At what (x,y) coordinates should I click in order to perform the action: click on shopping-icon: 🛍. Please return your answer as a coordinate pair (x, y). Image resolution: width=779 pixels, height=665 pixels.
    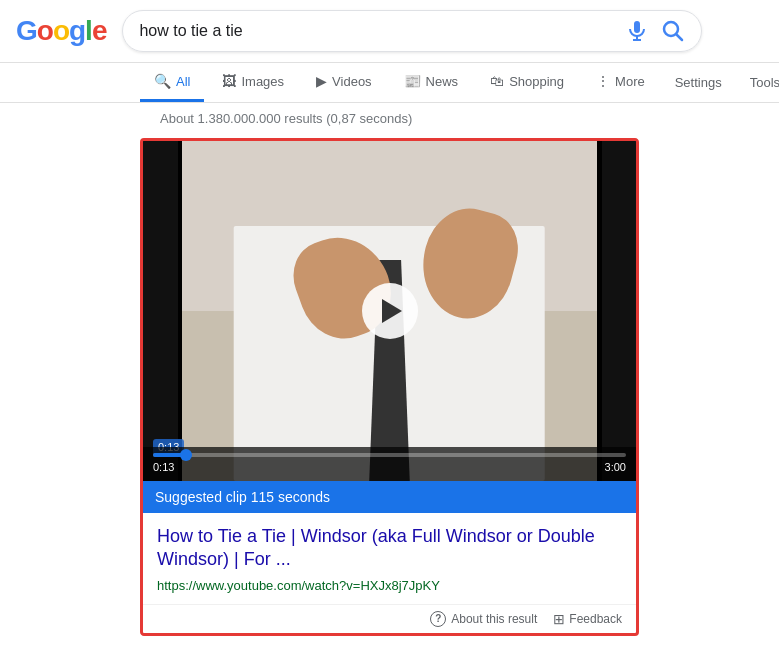
    Looking at the image, I should click on (497, 81).